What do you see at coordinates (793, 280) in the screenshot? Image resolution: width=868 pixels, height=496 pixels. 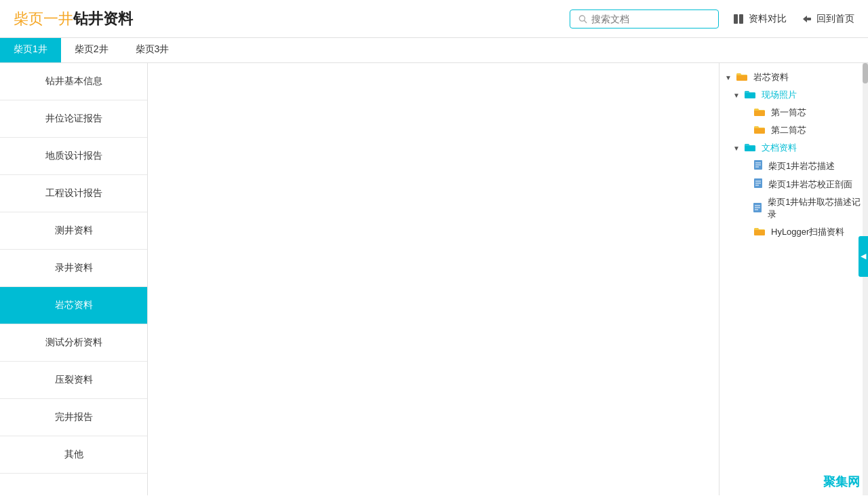 I see `right-panel: ◀ ▼ 岩芯资料▼ 现场照片 第一筒芯 第二筒芯▼ 文档资料 柴页1井岩芯描述 …` at bounding box center [793, 280].